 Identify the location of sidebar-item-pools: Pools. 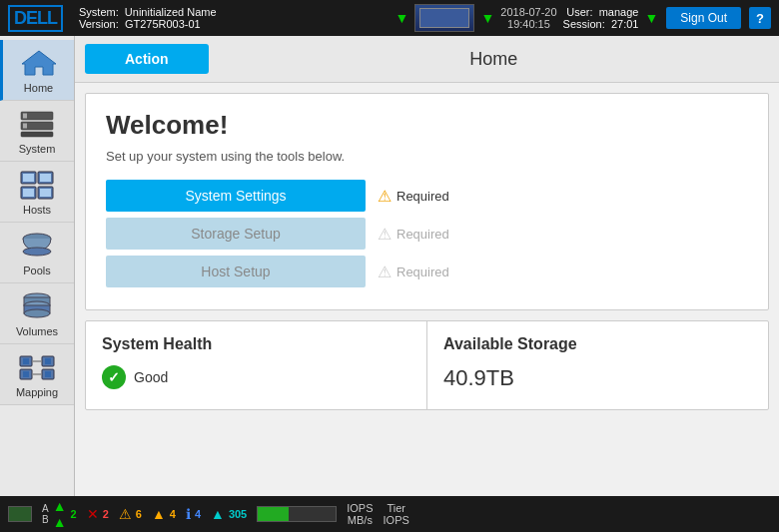
(37, 254).